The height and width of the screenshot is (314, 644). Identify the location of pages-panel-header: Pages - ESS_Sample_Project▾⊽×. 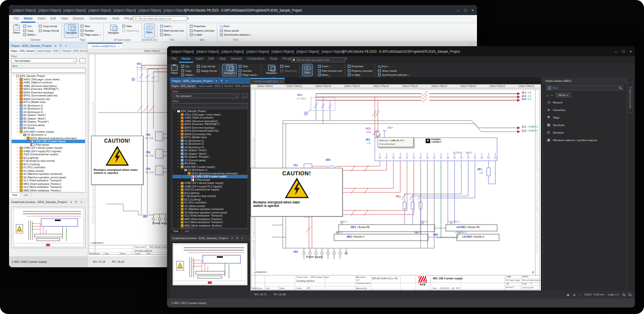
(48, 45).